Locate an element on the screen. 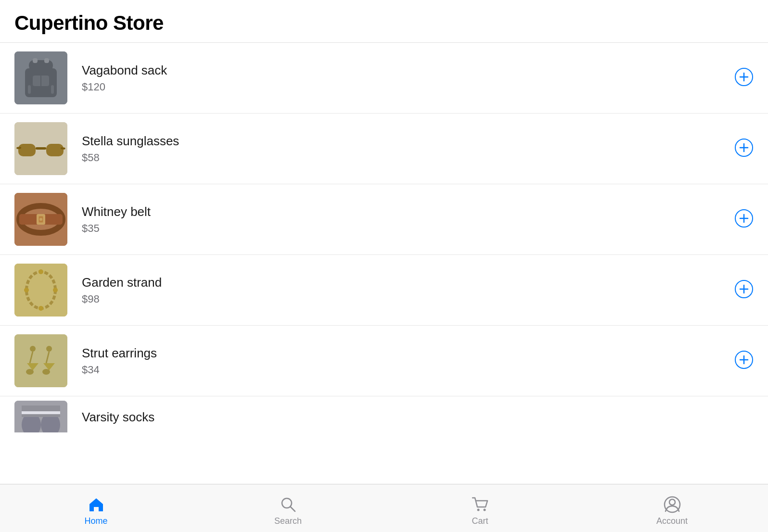 The image size is (768, 532). product-name: Whitney belt is located at coordinates (403, 212).